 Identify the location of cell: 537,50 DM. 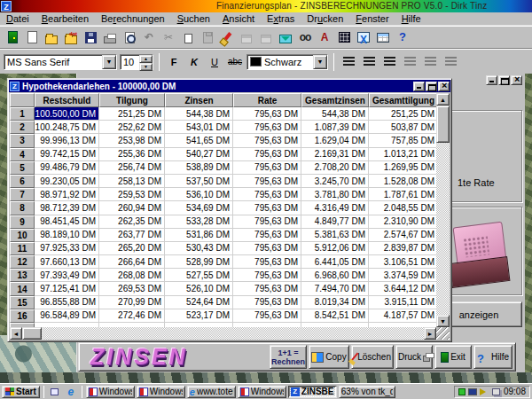
(199, 181).